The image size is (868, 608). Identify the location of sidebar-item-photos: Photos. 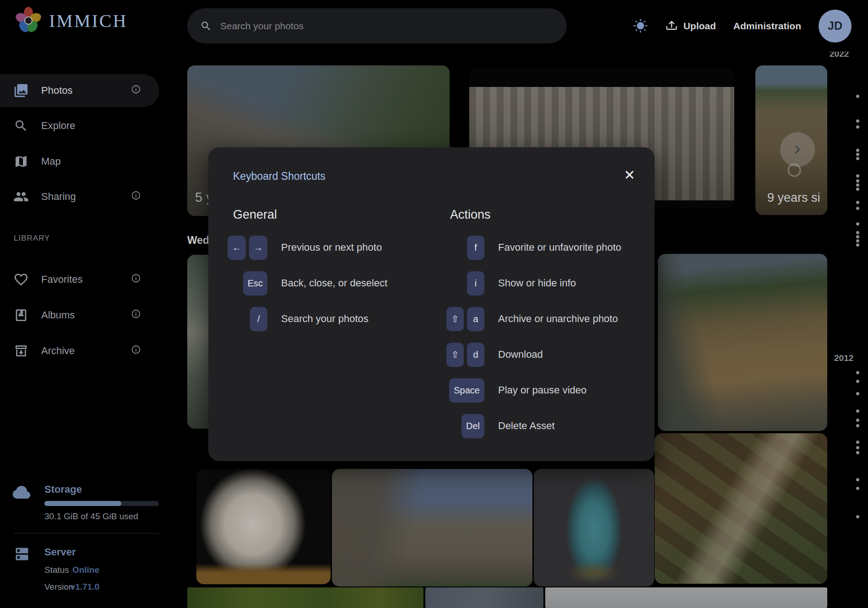
(80, 91).